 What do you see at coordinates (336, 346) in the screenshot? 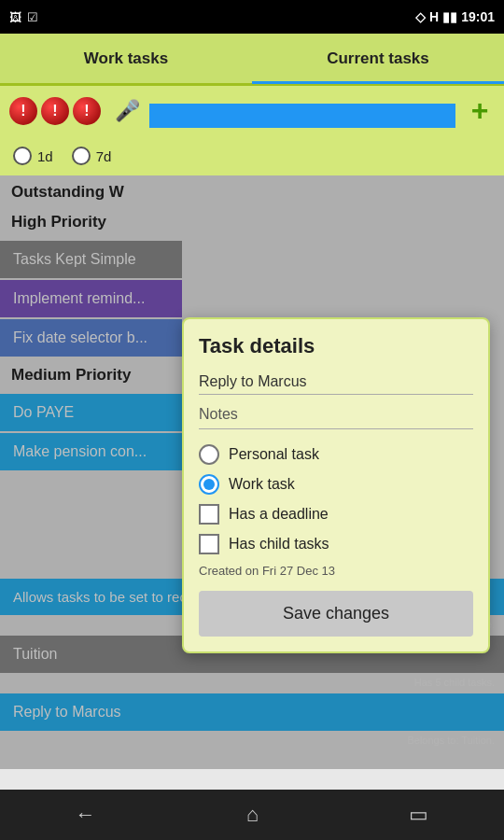
I see `modal-title: Task details` at bounding box center [336, 346].